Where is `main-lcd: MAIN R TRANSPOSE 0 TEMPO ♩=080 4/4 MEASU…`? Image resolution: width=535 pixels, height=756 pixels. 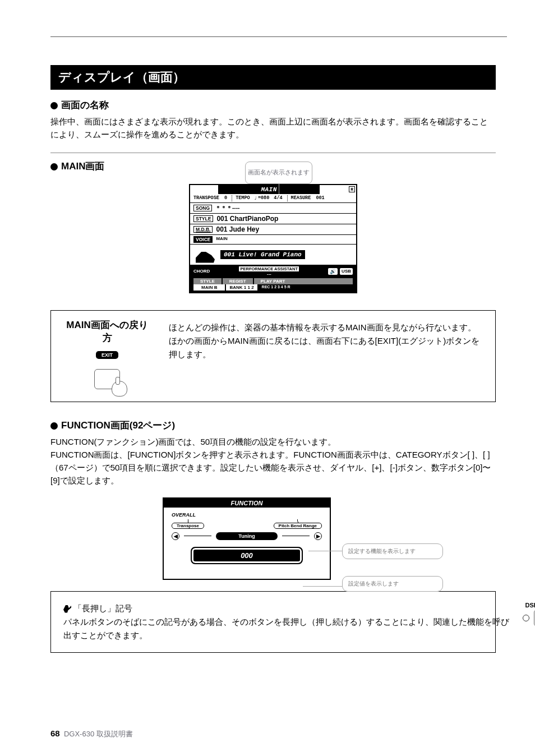
main-lcd: MAIN R TRANSPOSE 0 TEMPO ♩=080 4/4 MEASU… is located at coordinates (273, 239).